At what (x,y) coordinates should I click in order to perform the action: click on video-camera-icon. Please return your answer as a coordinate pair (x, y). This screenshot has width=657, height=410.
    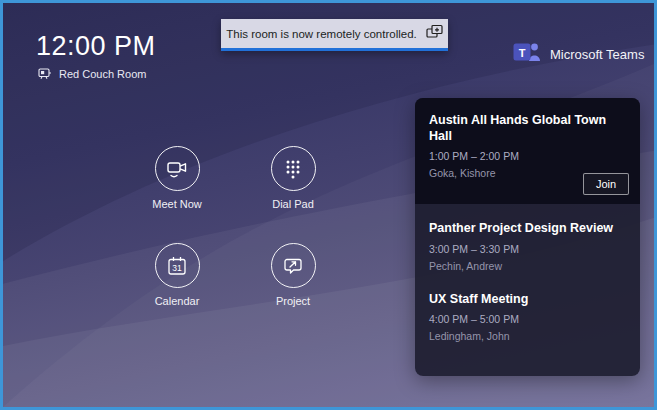
    Looking at the image, I should click on (178, 168).